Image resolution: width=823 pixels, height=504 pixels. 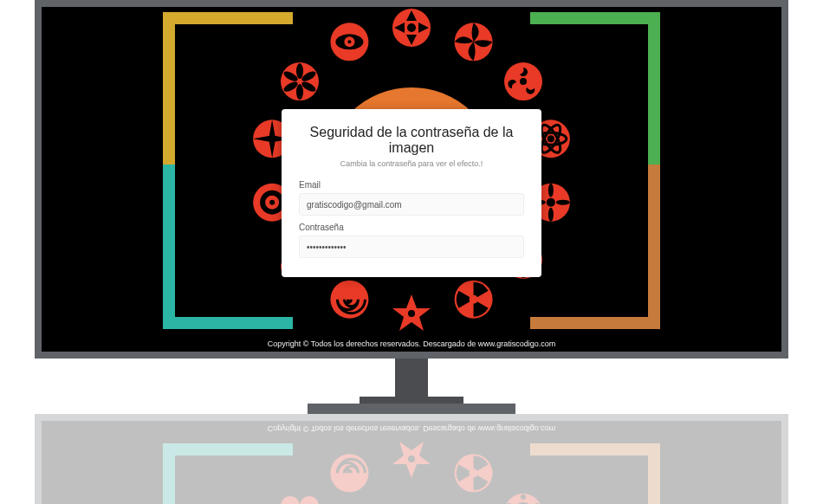 I want to click on card-subtitle: Cambia la contraseña para ver el efecto.…, so click(x=412, y=164).